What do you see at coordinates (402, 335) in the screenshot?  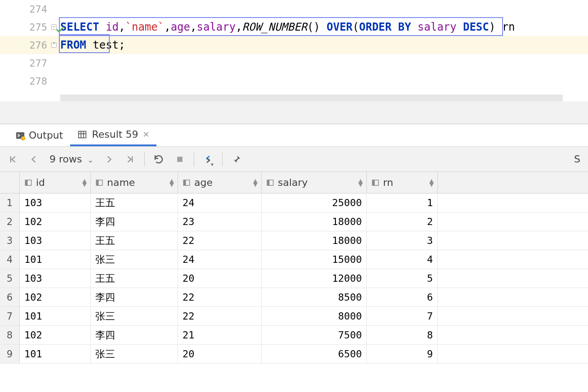 I see `cell-rn: 8` at bounding box center [402, 335].